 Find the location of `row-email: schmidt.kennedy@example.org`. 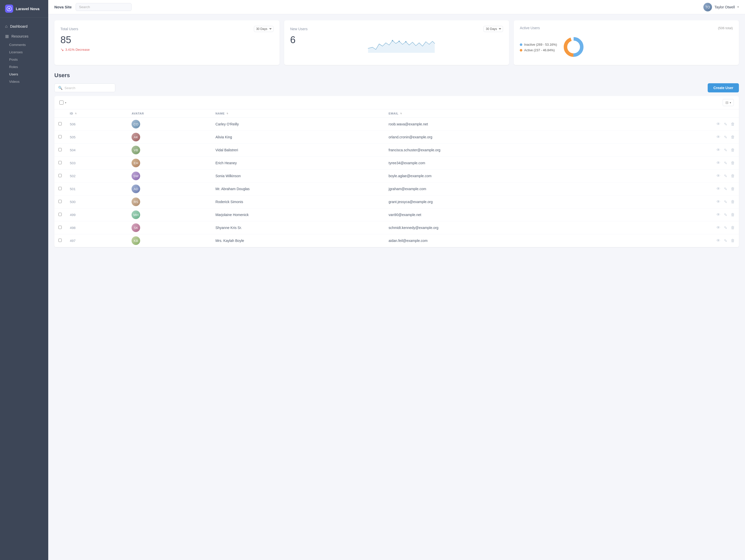

row-email: schmidt.kennedy@example.org is located at coordinates (507, 228).